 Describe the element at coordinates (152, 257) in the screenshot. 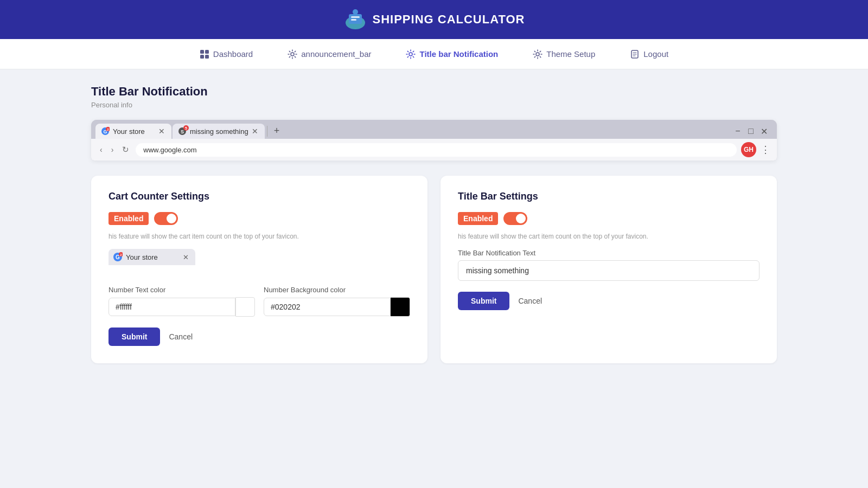

I see `tab-preview: G2 Your store ✕` at that location.